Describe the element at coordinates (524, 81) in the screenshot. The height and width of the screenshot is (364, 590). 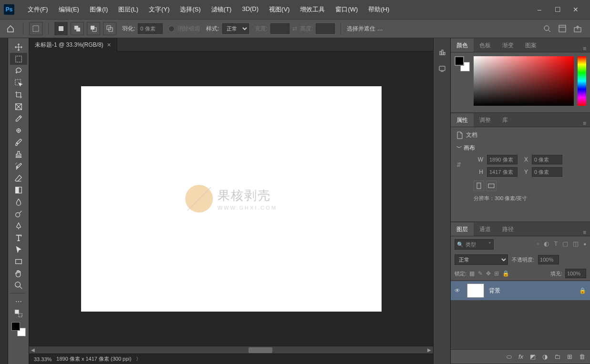
I see `color-field` at that location.